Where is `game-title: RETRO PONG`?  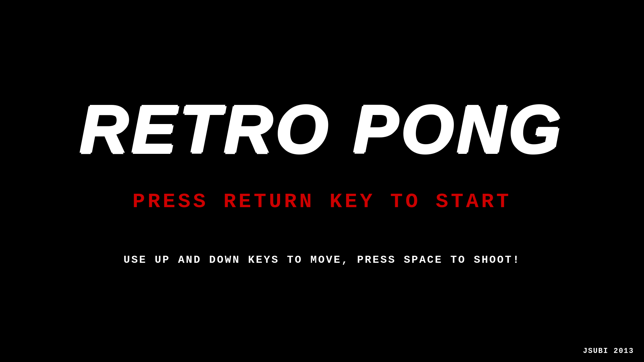
game-title: RETRO PONG is located at coordinates (322, 129).